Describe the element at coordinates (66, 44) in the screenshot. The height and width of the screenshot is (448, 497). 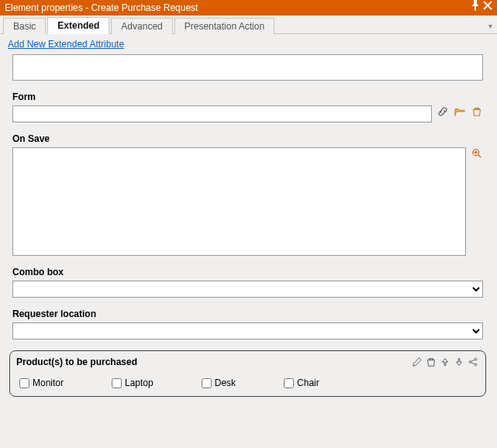
I see `add-extended-attribute-link: Add New Extended Attribute` at that location.